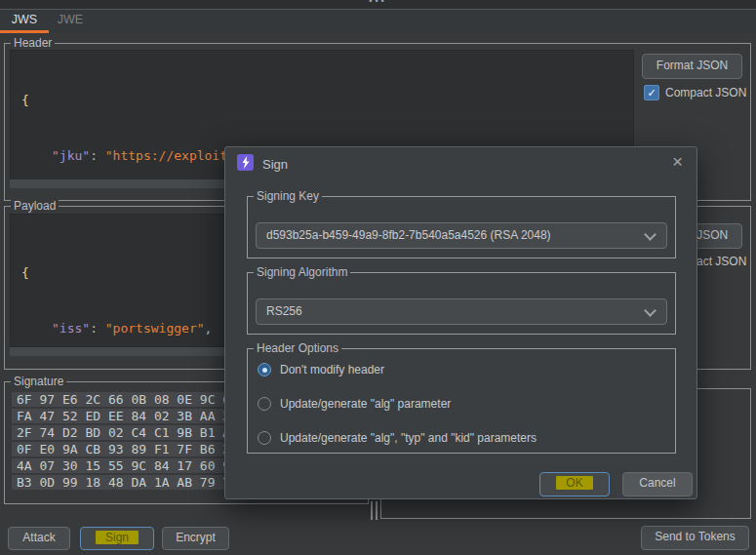 The image size is (756, 555). I want to click on signing-key-label: Signing Key, so click(288, 196).